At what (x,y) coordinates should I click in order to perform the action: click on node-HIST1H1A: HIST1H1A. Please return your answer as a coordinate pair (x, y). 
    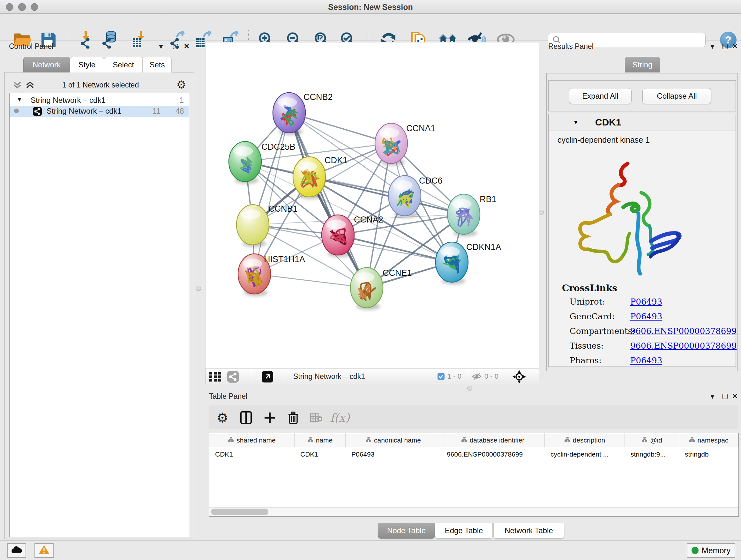
    Looking at the image, I should click on (272, 275).